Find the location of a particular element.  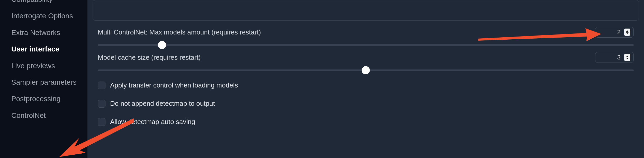

config-textbox is located at coordinates (366, 10).